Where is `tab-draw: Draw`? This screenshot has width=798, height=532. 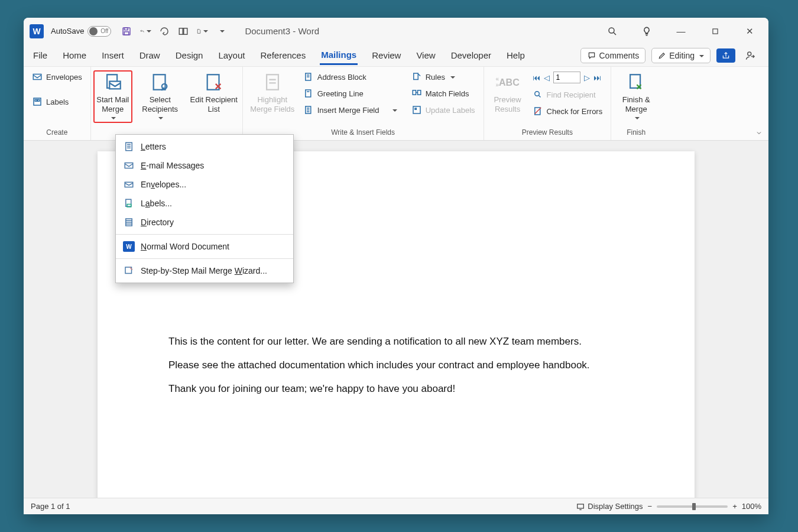 tab-draw: Draw is located at coordinates (150, 56).